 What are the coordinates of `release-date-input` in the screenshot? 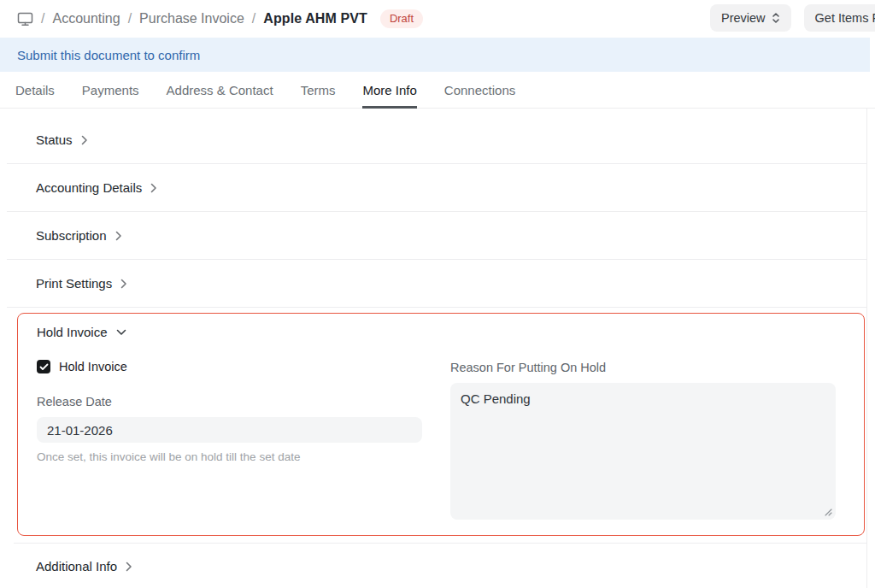 It's located at (229, 430).